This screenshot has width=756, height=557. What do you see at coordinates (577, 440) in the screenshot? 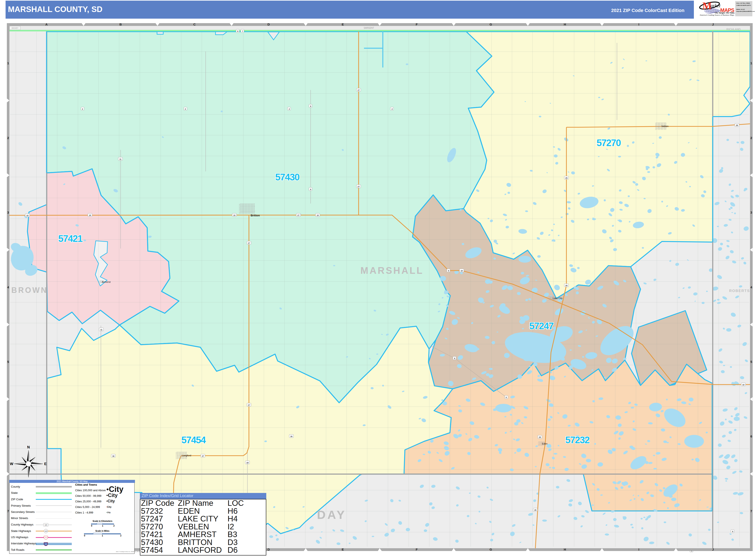
I see `svg-text: 57232` at bounding box center [577, 440].